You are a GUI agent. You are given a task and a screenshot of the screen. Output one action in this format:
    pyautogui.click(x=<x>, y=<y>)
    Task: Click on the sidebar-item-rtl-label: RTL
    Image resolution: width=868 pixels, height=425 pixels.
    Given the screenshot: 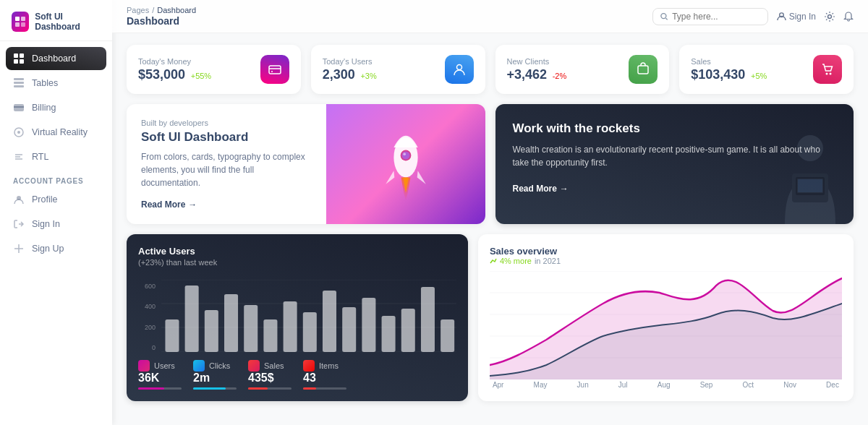 What is the action you would take?
    pyautogui.click(x=41, y=157)
    